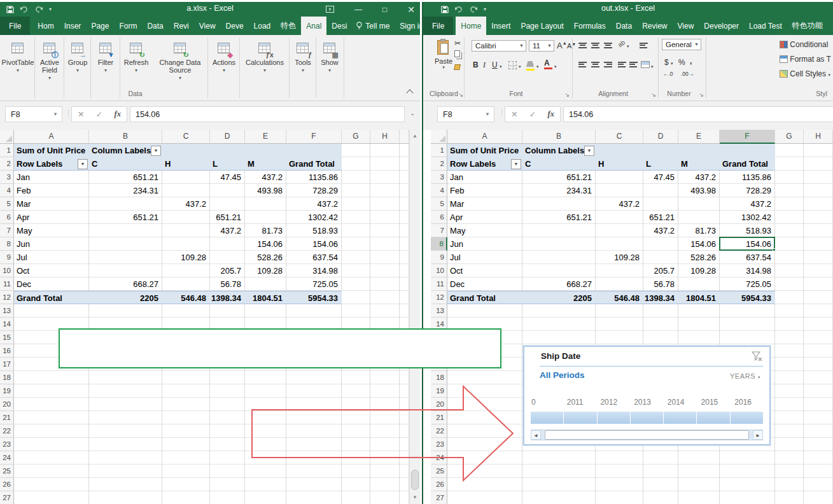 Image resolution: width=833 pixels, height=504 pixels. Describe the element at coordinates (224, 66) in the screenshot. I see `ribbon-button-actions: ◆Actions▾` at that location.